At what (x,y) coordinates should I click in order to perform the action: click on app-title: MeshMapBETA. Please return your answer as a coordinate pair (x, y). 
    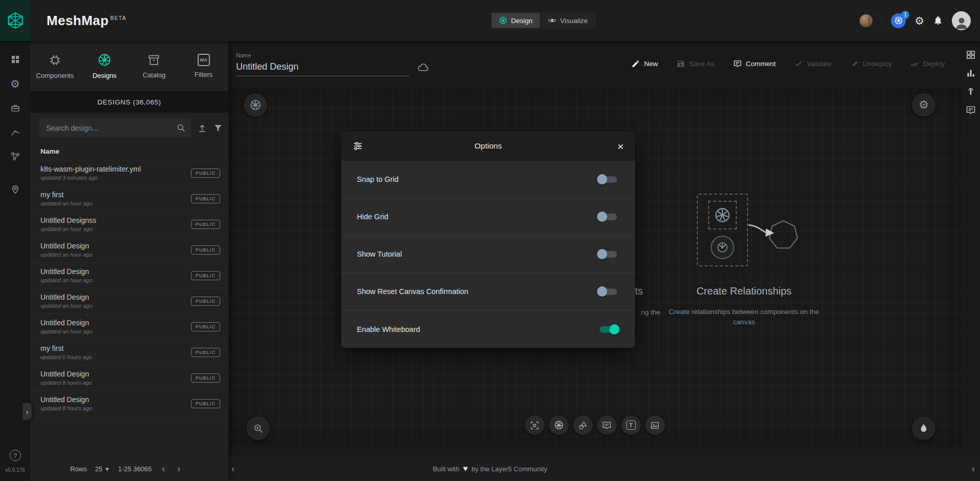
    Looking at the image, I should click on (87, 20).